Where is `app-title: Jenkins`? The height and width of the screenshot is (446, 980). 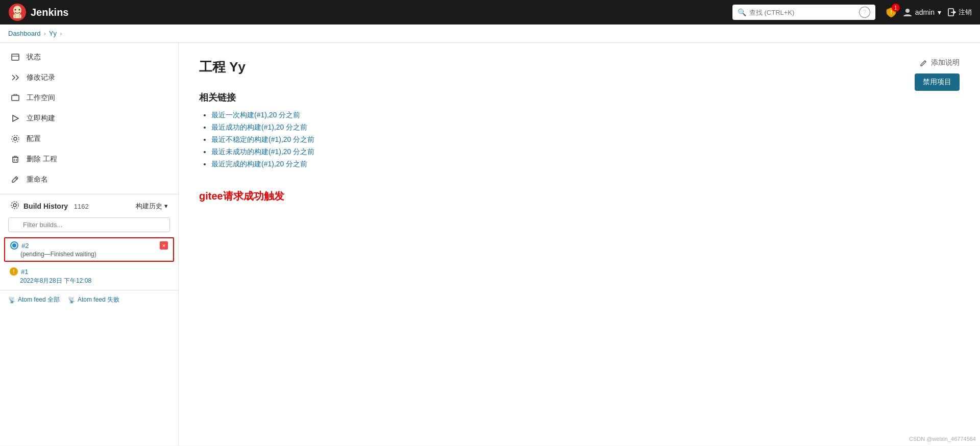 app-title: Jenkins is located at coordinates (50, 12).